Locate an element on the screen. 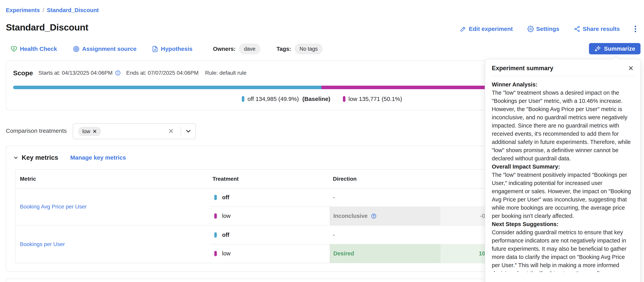 The height and width of the screenshot is (282, 644). legend-item-off: off 134,985 (49.9%) (Baseline) is located at coordinates (286, 99).